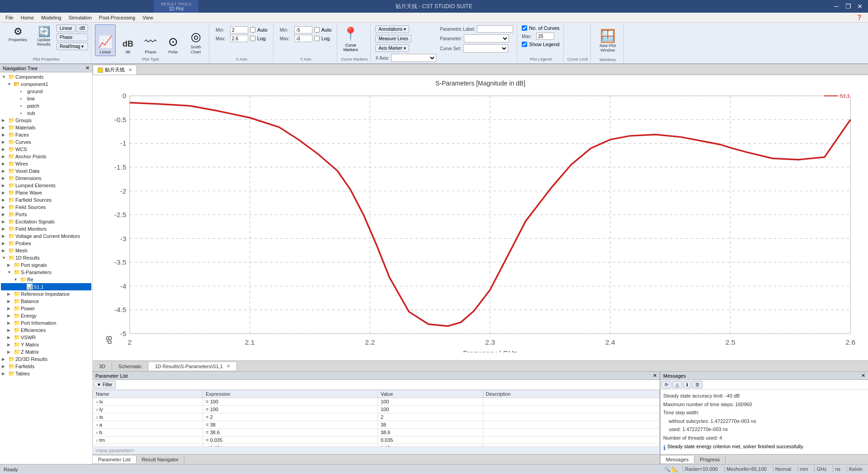 This screenshot has width=868, height=474. Describe the element at coordinates (414, 58) in the screenshot. I see `x-axis-dropdown` at that location.